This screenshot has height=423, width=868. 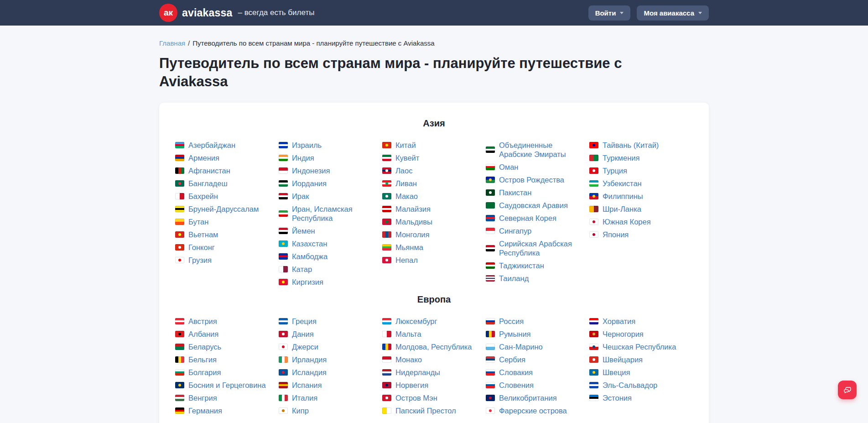 What do you see at coordinates (325, 158) in the screenshot?
I see `country-link: Индия` at bounding box center [325, 158].